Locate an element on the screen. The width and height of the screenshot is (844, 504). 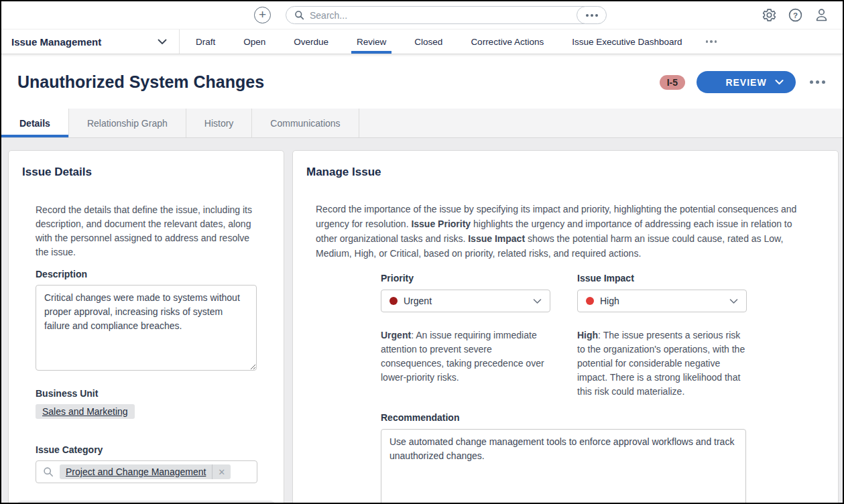
detail-tabs: Details Relationship Graph History Commu… is located at coordinates (422, 123).